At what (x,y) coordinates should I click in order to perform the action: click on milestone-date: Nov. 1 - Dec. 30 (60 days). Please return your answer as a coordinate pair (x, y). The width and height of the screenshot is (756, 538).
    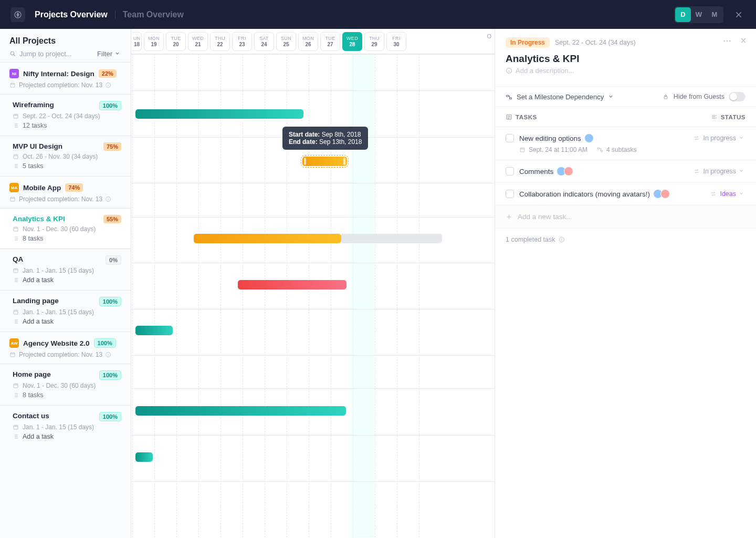
    Looking at the image, I should click on (59, 386).